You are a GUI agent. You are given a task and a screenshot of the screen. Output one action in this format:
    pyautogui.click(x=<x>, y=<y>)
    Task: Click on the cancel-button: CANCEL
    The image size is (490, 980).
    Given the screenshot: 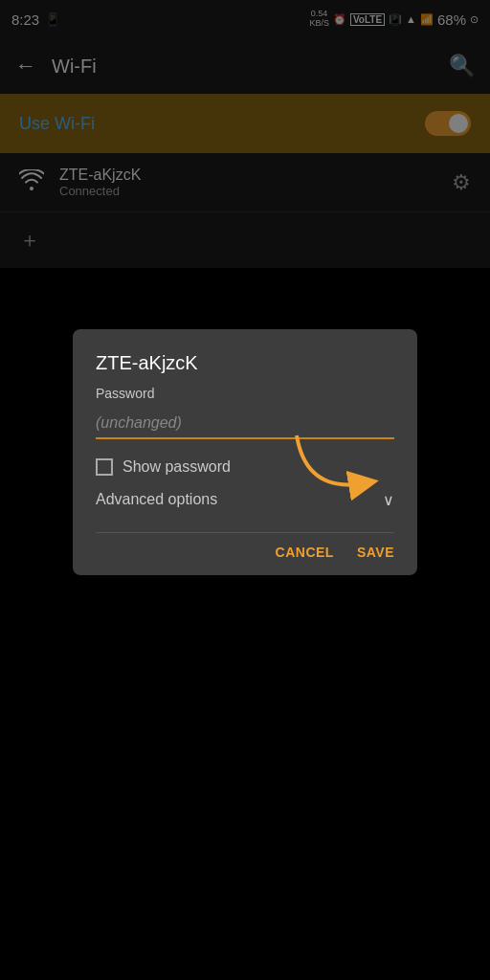 What is the action you would take?
    pyautogui.click(x=304, y=552)
    